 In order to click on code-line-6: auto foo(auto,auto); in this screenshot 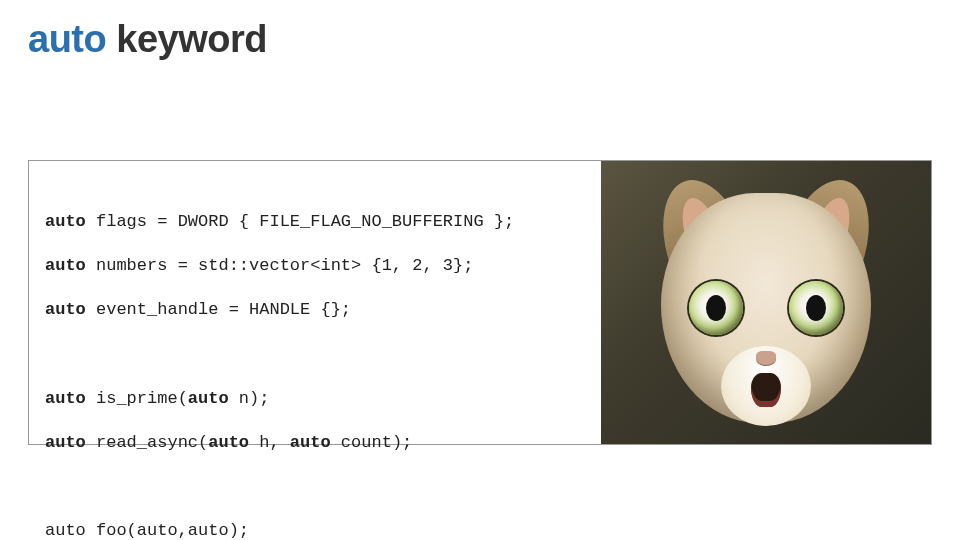, I will do `click(315, 530)`.